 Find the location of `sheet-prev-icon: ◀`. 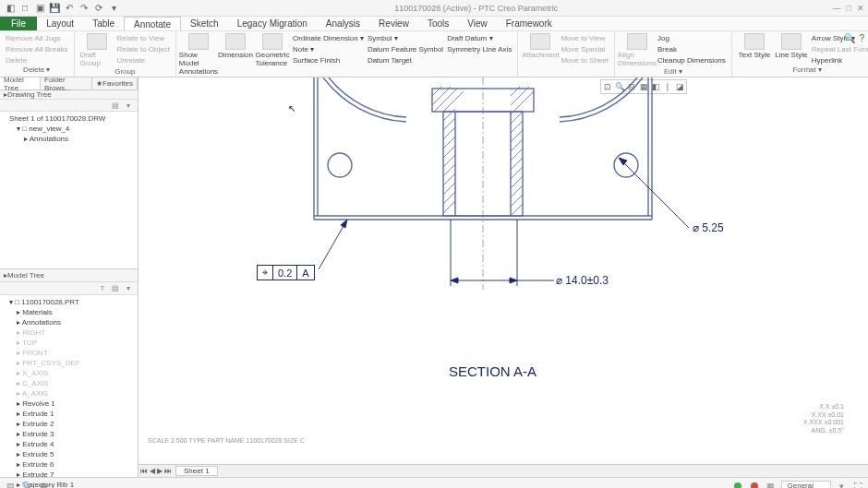

sheet-prev-icon: ◀ is located at coordinates (152, 470).